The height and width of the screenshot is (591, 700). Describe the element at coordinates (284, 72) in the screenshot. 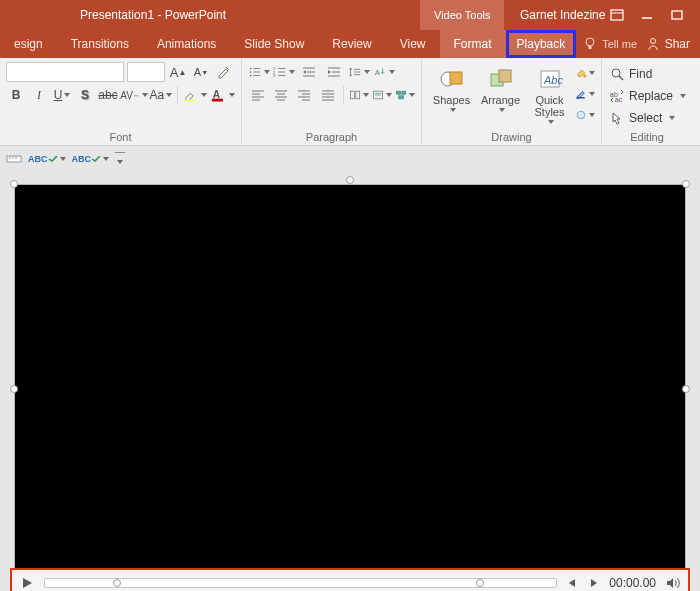

I see `numbering-button: 123` at that location.